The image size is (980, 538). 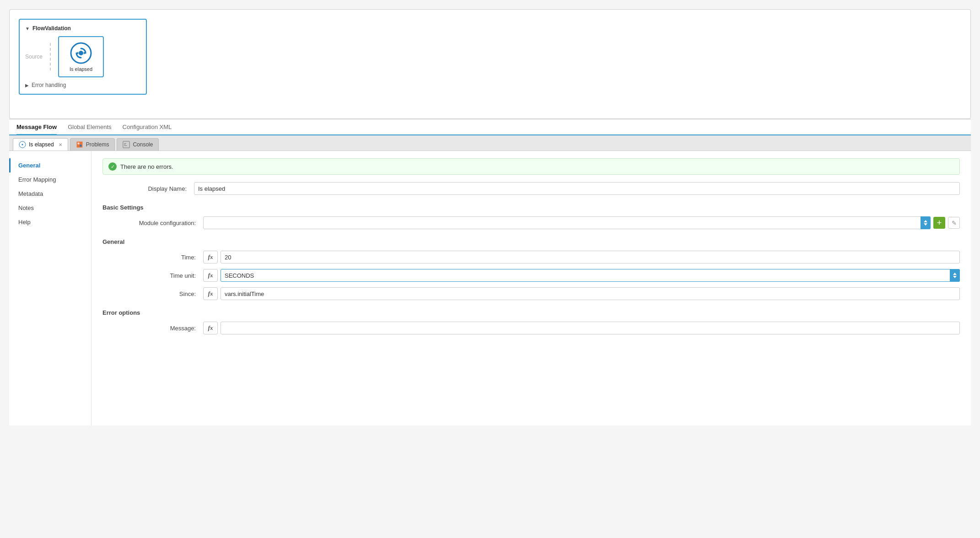 What do you see at coordinates (531, 322) in the screenshot?
I see `error-options-section: Error options Message: fx` at bounding box center [531, 322].